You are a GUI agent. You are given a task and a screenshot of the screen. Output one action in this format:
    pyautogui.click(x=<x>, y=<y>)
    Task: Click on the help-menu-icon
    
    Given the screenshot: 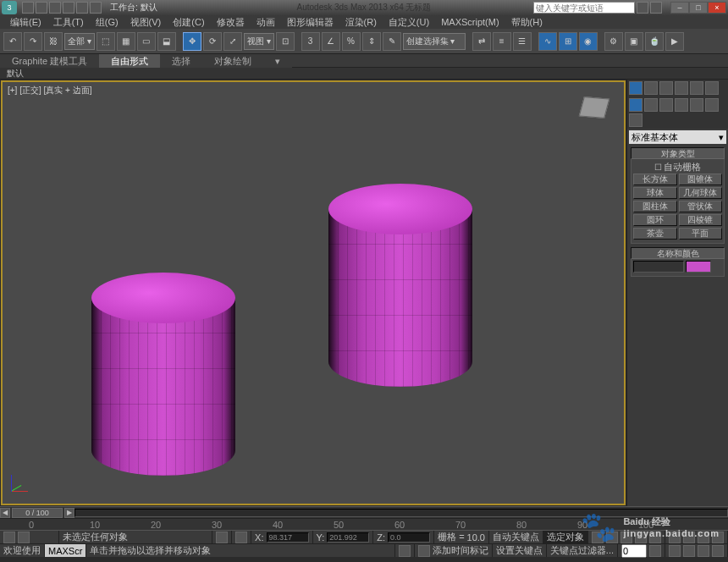 What is the action you would take?
    pyautogui.click(x=656, y=8)
    